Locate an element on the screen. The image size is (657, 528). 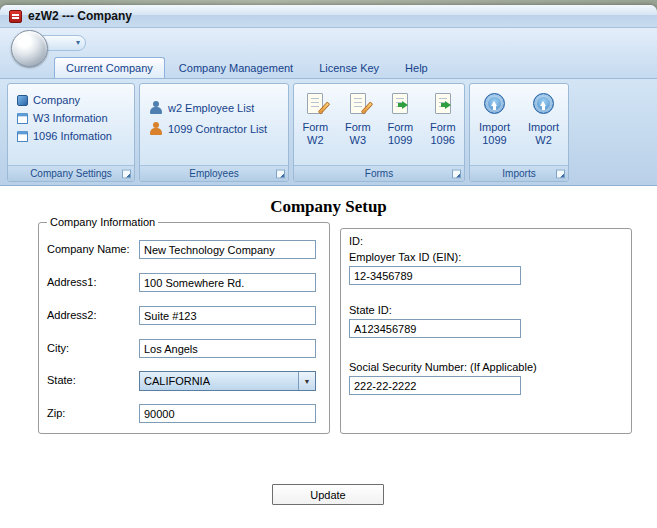
1096-information-button: 1096 Infomation is located at coordinates (71, 136).